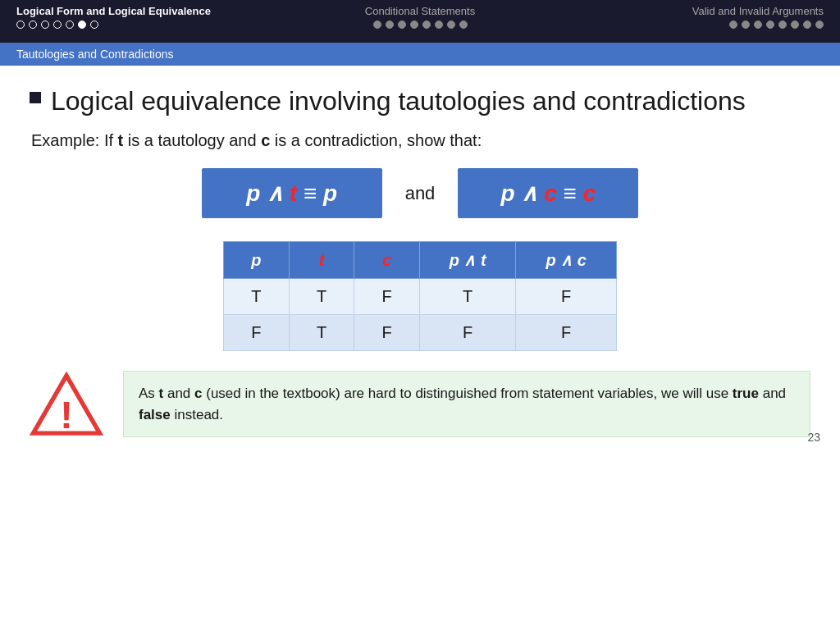  I want to click on dot-active, so click(82, 25).